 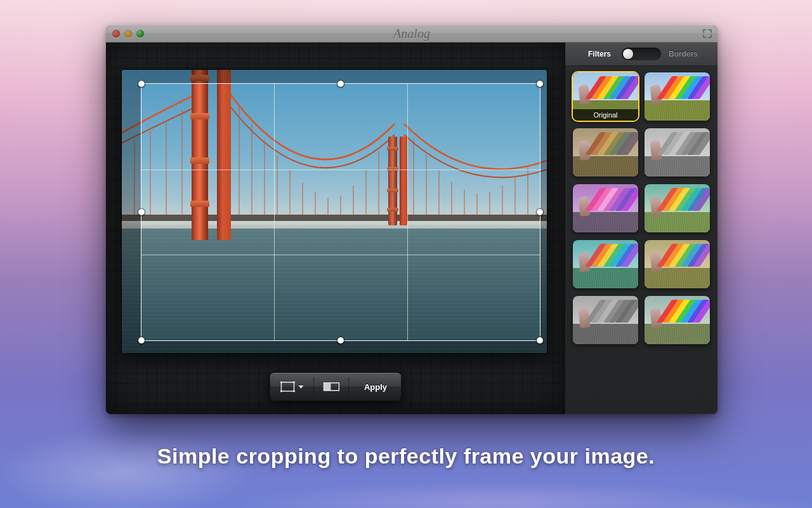 What do you see at coordinates (678, 264) in the screenshot?
I see `filter-thumb-warm` at bounding box center [678, 264].